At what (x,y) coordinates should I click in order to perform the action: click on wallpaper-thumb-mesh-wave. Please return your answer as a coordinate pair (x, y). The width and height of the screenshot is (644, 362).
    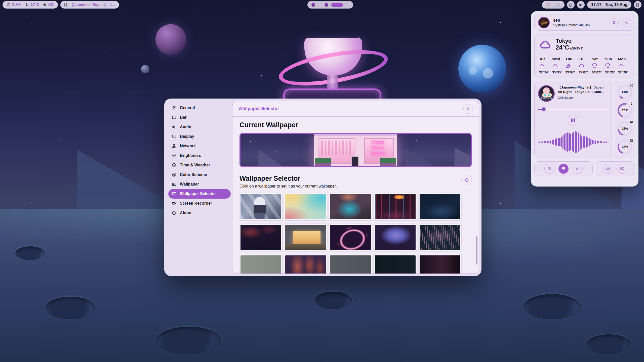
    Looking at the image, I should click on (440, 237).